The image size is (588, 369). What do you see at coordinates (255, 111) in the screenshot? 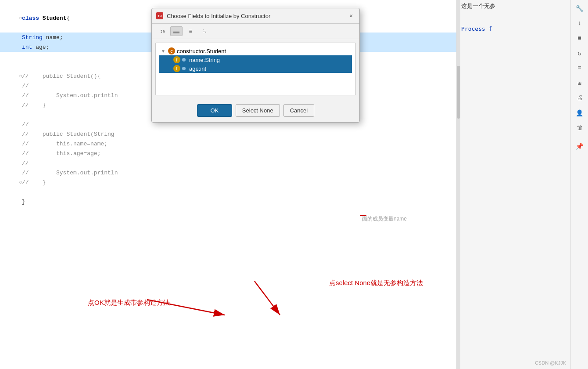
I see `dialog-footer: OK Select None Cancel` at bounding box center [255, 111].